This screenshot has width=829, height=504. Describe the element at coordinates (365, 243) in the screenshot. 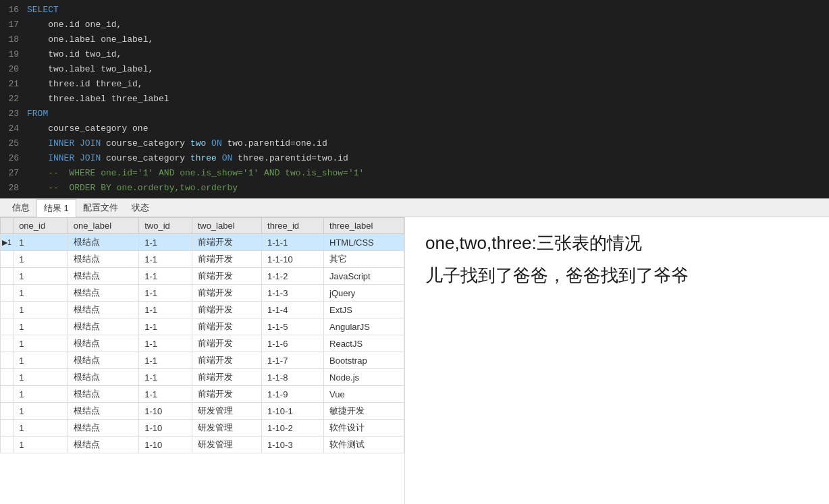

I see `table-cell: HTML/CSS` at that location.